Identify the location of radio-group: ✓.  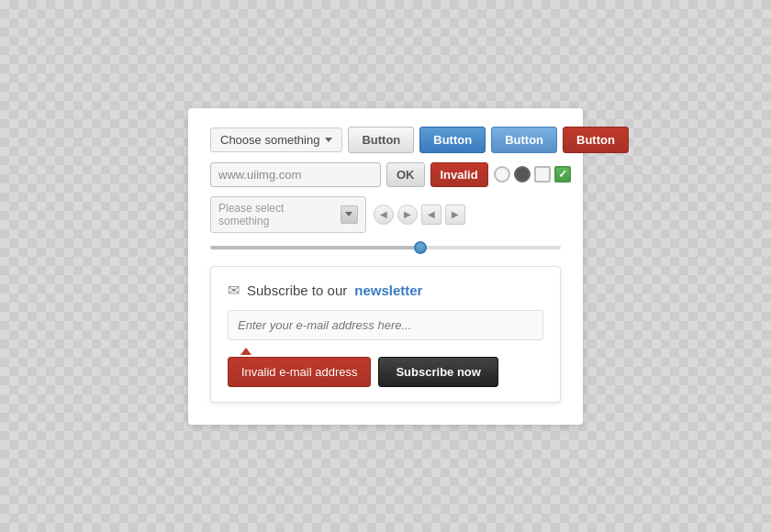
(532, 174).